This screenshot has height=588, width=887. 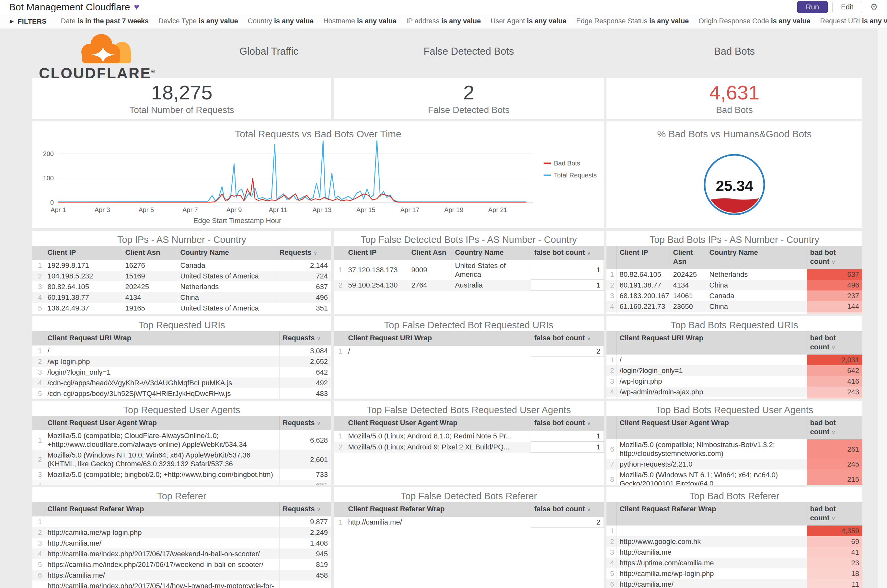 I want to click on cell: 136.24.49.37, so click(x=83, y=308).